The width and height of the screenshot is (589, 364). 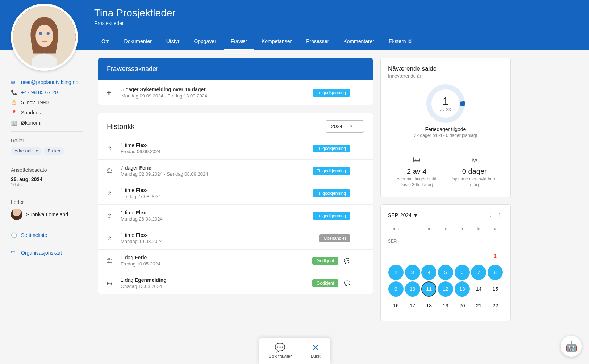 What do you see at coordinates (14, 113) in the screenshot?
I see `location-icon: 📍` at bounding box center [14, 113].